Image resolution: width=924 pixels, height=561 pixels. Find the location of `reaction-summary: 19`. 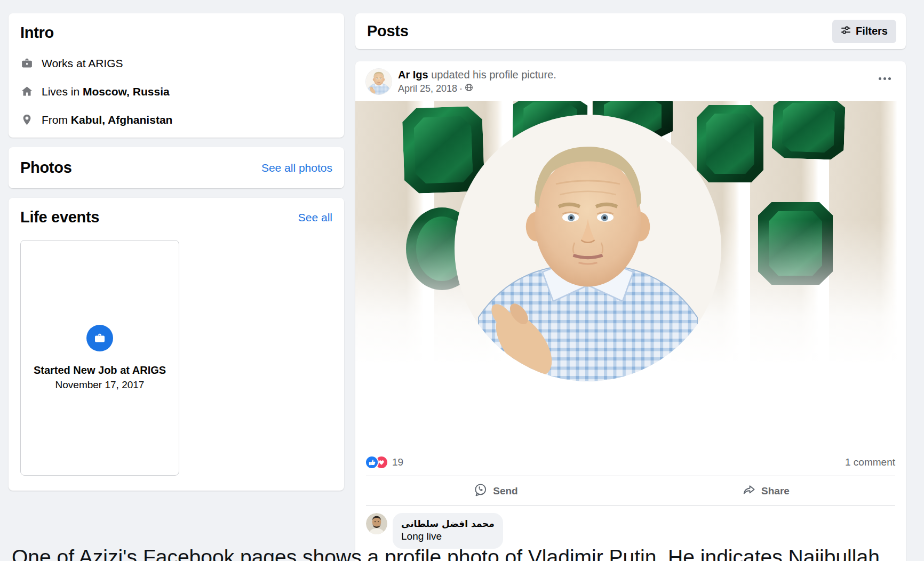

reaction-summary: 19 is located at coordinates (385, 462).